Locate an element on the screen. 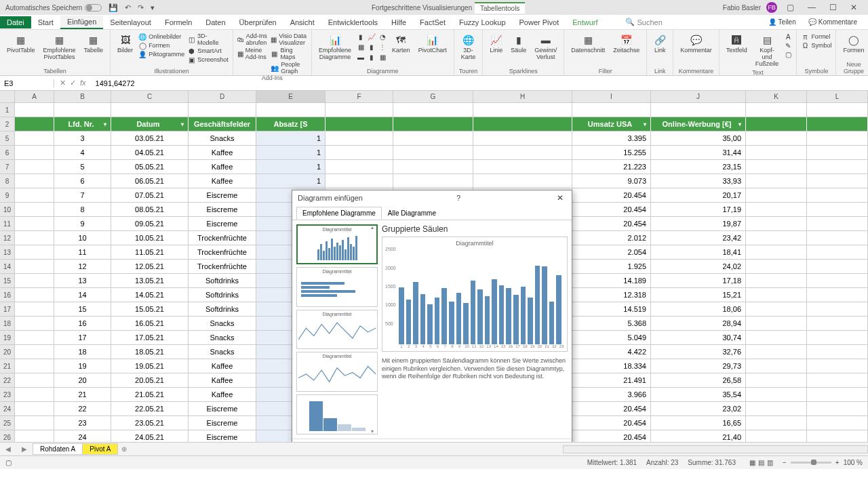  cell: Eiscreme is located at coordinates (222, 436).